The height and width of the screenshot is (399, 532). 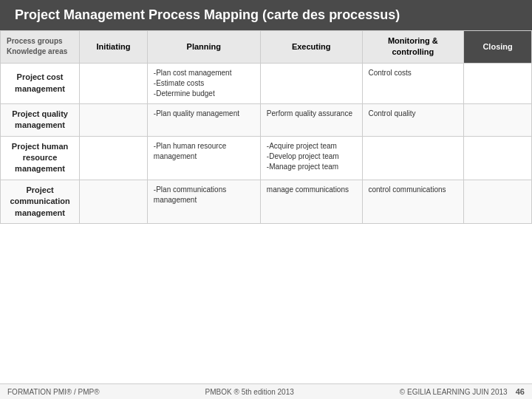 What do you see at coordinates (498, 47) in the screenshot?
I see `header-closing: Closing` at bounding box center [498, 47].